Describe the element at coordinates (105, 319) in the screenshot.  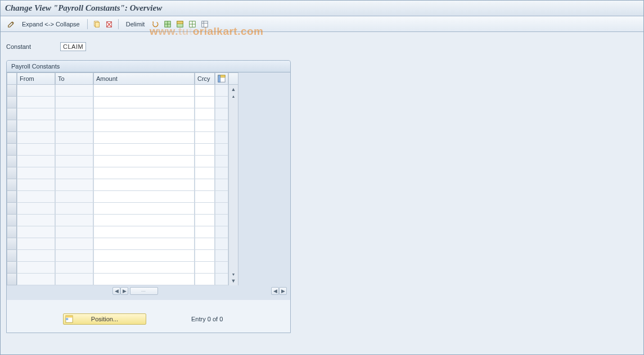
I see `position-button: Position...` at that location.